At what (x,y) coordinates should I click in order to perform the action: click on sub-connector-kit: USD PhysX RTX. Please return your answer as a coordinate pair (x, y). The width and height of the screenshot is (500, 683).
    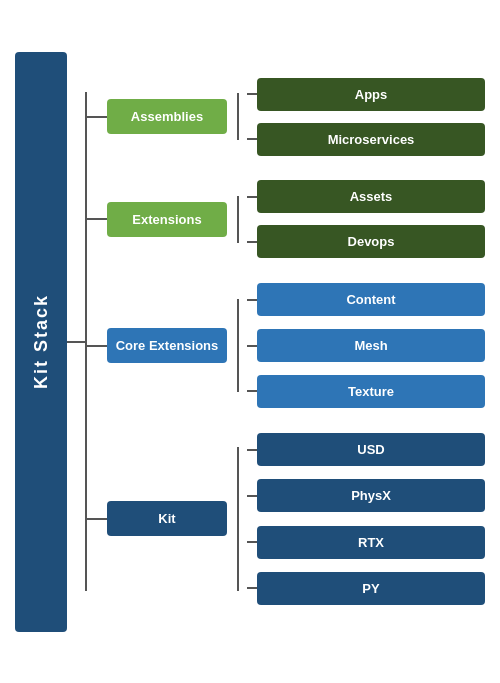
    Looking at the image, I should click on (356, 518).